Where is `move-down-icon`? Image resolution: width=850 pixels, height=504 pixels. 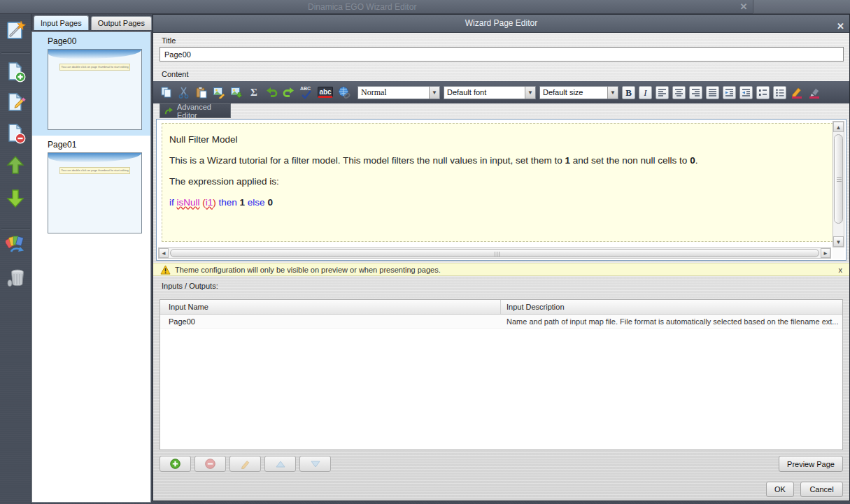 move-down-icon is located at coordinates (16, 199).